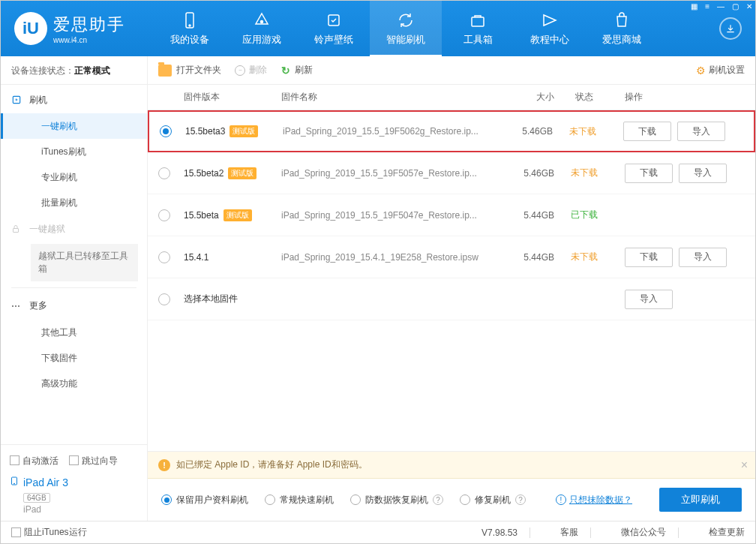 The height and width of the screenshot is (544, 756). I want to click on sidebar-cat-more: ⋯ 更多, so click(74, 306).